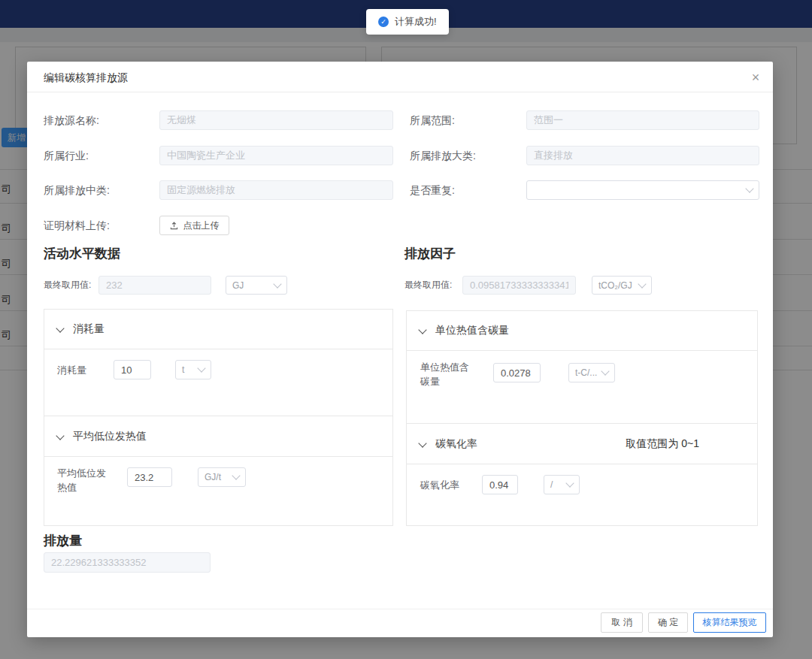  What do you see at coordinates (277, 120) in the screenshot?
I see `source-name-input` at bounding box center [277, 120].